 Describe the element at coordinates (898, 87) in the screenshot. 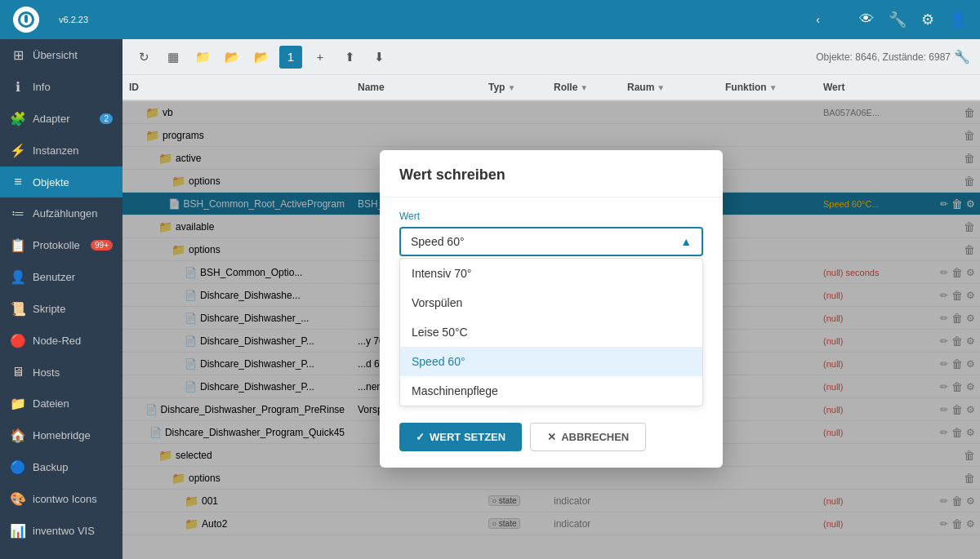

I see `header-wert: Wert` at that location.